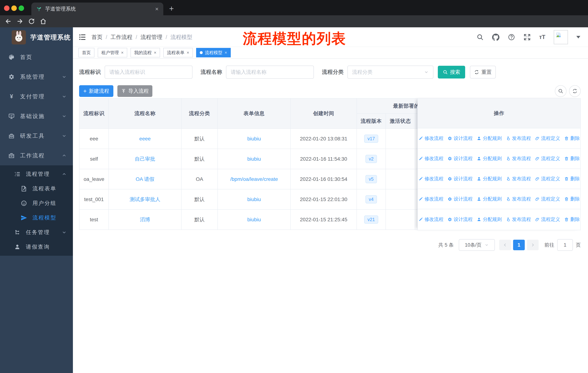  Describe the element at coordinates (496, 37) in the screenshot. I see `github-icon` at that location.